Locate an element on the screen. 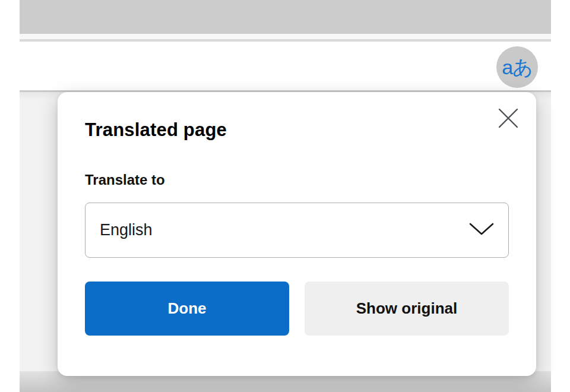 The image size is (570, 392). language-select: English is located at coordinates (297, 230).